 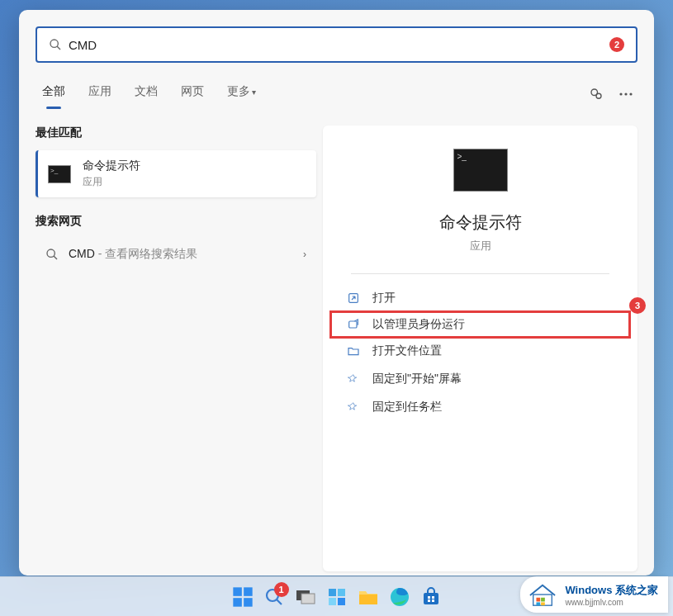 What do you see at coordinates (480, 274) in the screenshot?
I see `divider` at bounding box center [480, 274].